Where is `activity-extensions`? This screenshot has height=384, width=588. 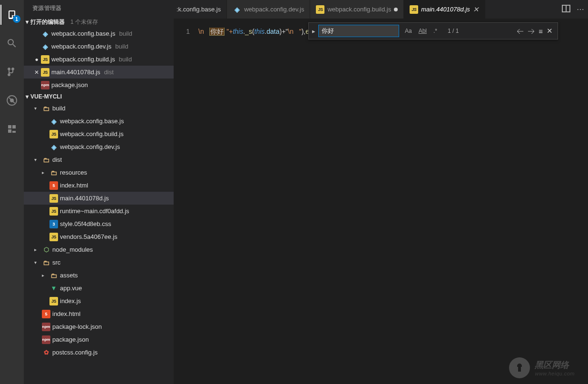 activity-extensions is located at coordinates (12, 129).